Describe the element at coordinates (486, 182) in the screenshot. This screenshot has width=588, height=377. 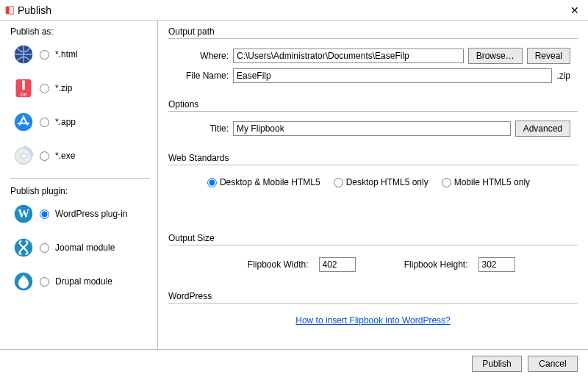
I see `ws-mobile: Mobile HTML5 only` at that location.